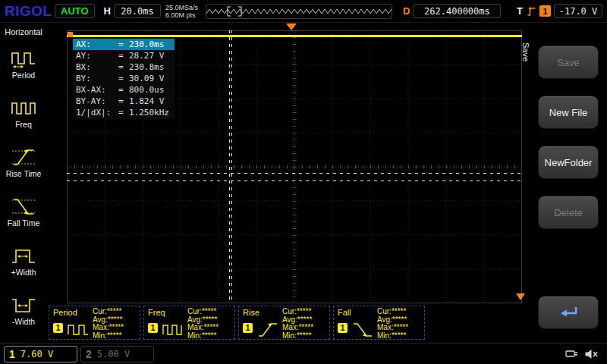  What do you see at coordinates (190, 323) in the screenshot?
I see `measurement-box-freq: Freq 1 Cur:***** Avg:***** Max:***** Min…` at bounding box center [190, 323].